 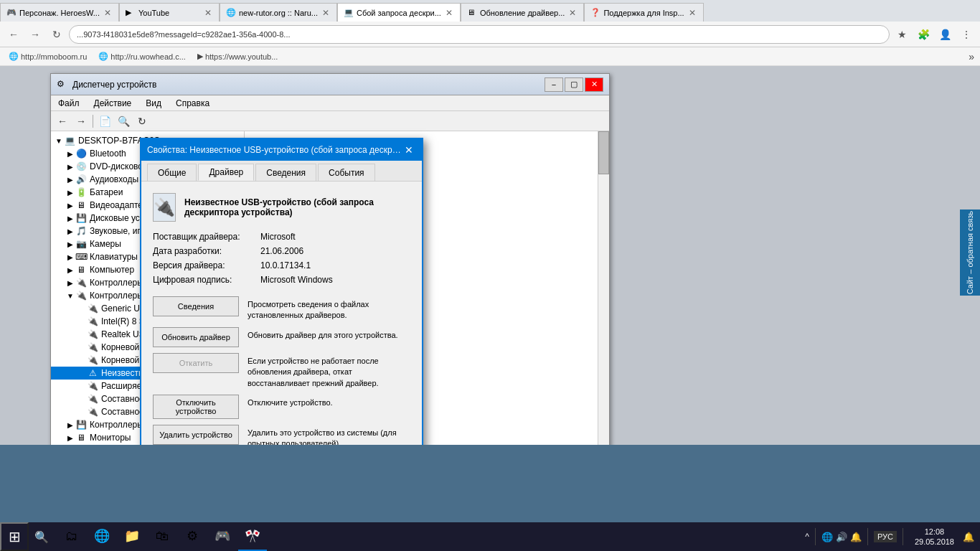 I want to click on taskbar-explorer: 📁, so click(x=132, y=537).